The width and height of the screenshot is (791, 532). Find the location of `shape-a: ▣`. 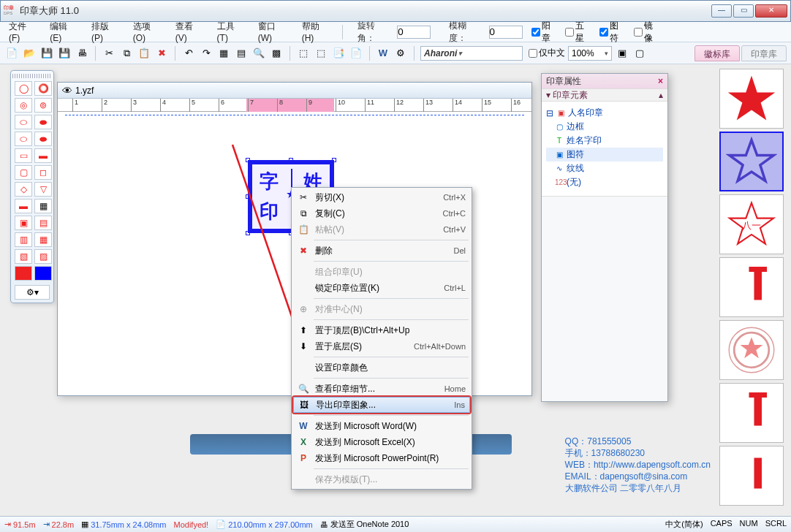

shape-a: ▣ is located at coordinates (23, 223).